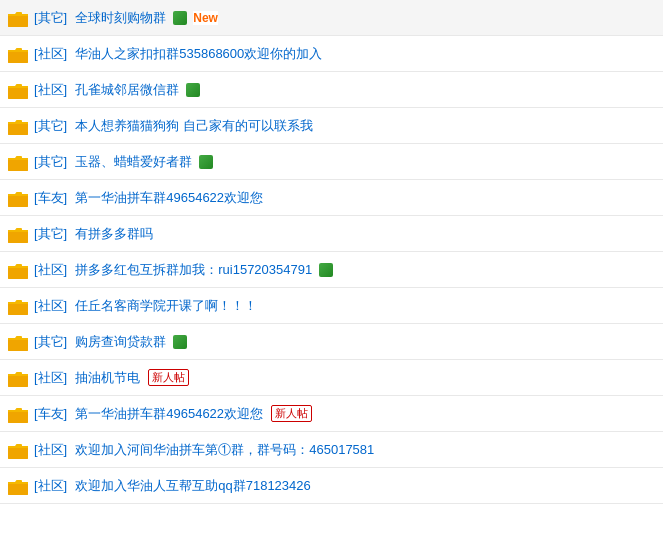  I want to click on list-item: [其它]玉器、蜡蜡爱好者群, so click(332, 162).